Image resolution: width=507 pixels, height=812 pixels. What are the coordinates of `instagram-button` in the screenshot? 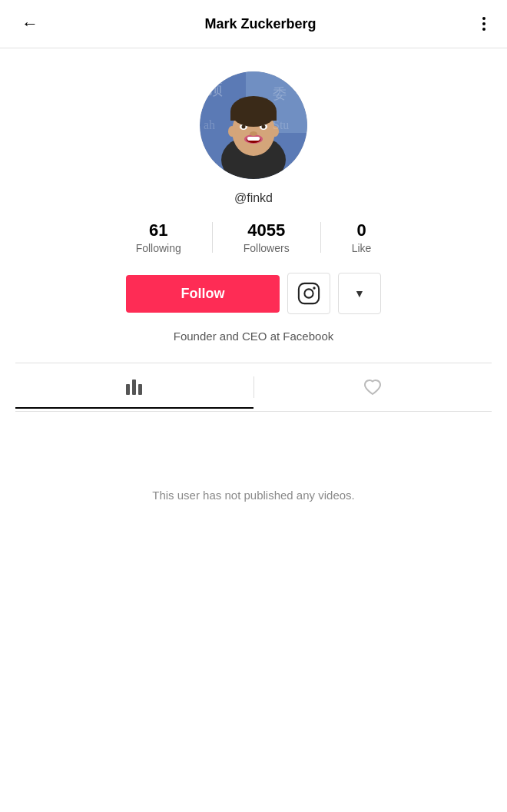 It's located at (309, 293).